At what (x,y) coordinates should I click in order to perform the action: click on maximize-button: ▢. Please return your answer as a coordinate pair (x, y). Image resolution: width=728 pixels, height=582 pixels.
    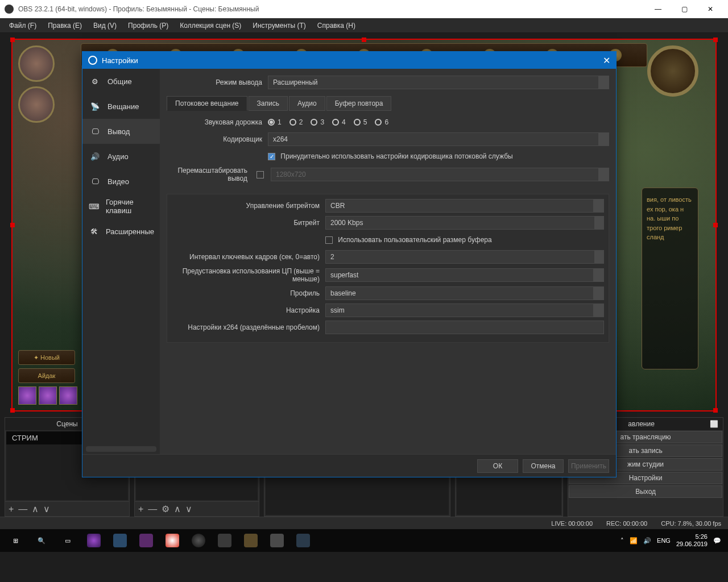
    Looking at the image, I should click on (684, 9).